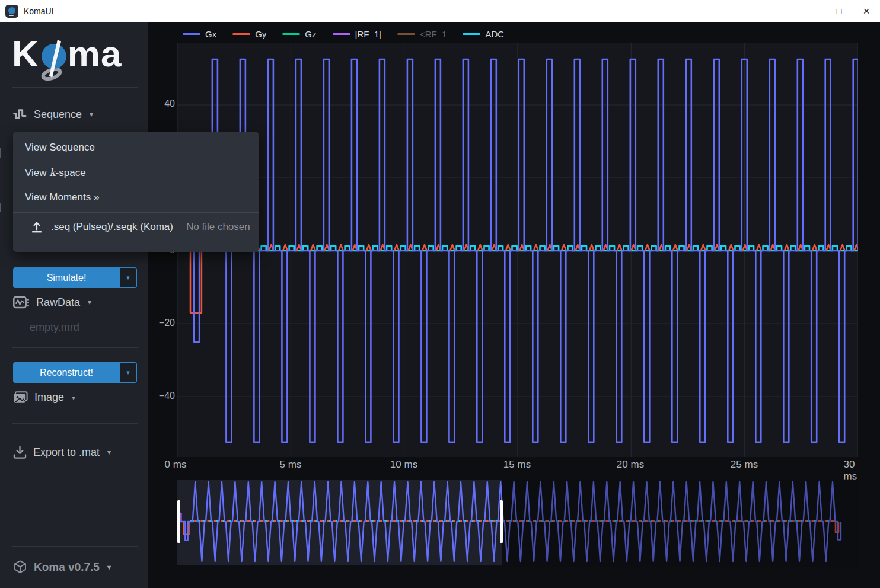  I want to click on image-label: Image, so click(49, 397).